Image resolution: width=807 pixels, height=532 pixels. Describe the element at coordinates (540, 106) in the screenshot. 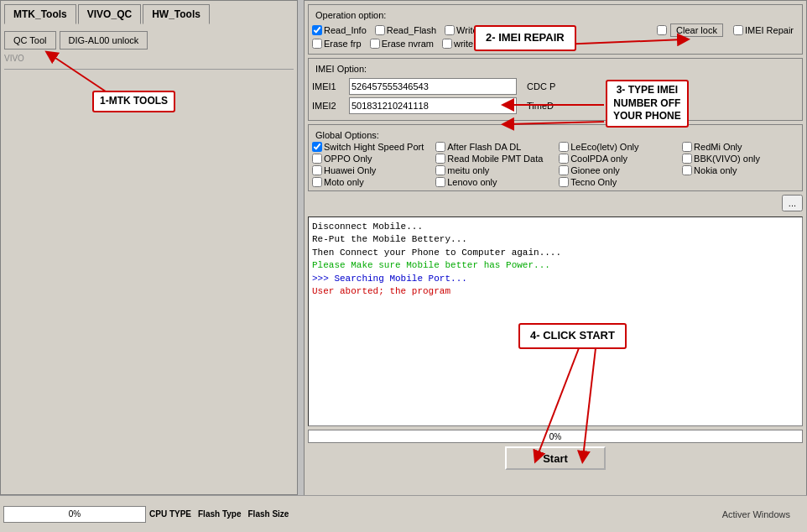

I see `time-label: TimeD` at that location.